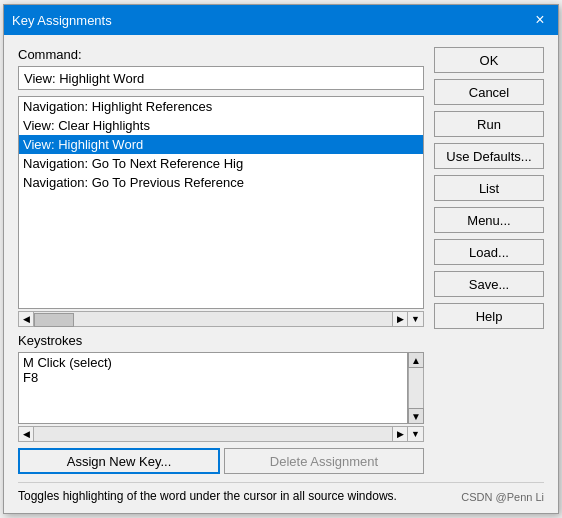  I want to click on keystroke-item: F8, so click(213, 378).